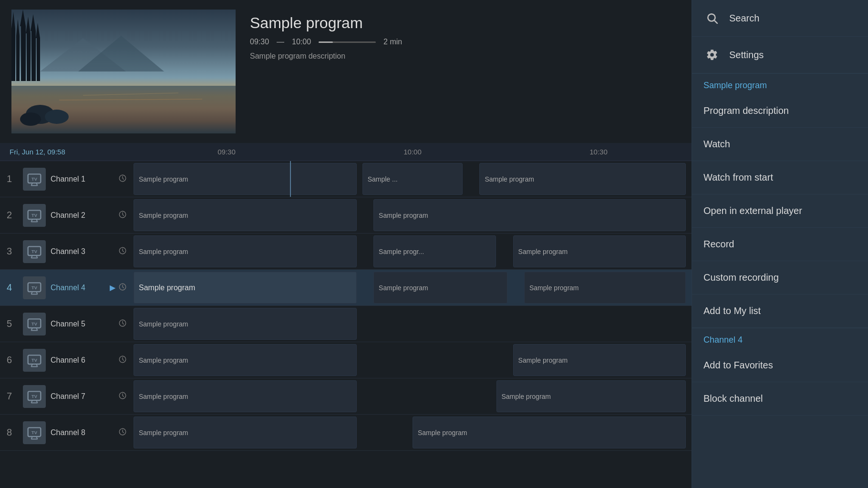 The height and width of the screenshot is (488, 868). Describe the element at coordinates (346, 360) in the screenshot. I see `channel-row-6: 6 TV Channel 6 Sample programSample prog…` at that location.